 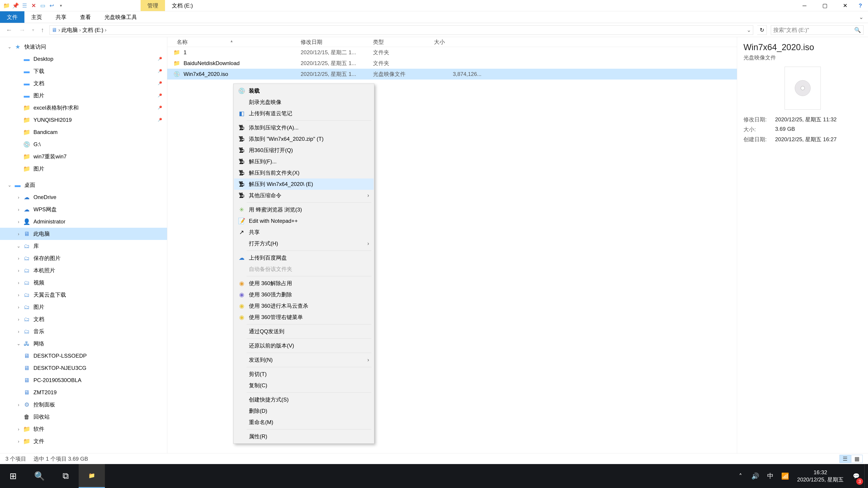 I want to click on tray-chevron-icon: ˄, so click(x=741, y=476).